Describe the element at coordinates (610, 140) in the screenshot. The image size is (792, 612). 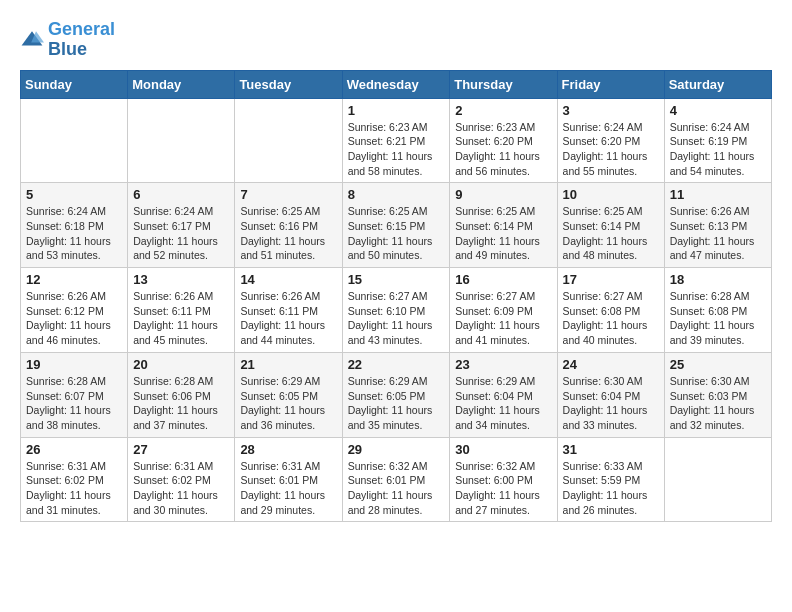
I see `calendar-cell: 3Sunrise: 6:24 AM Sunset: 6:20 PM Daylig…` at that location.